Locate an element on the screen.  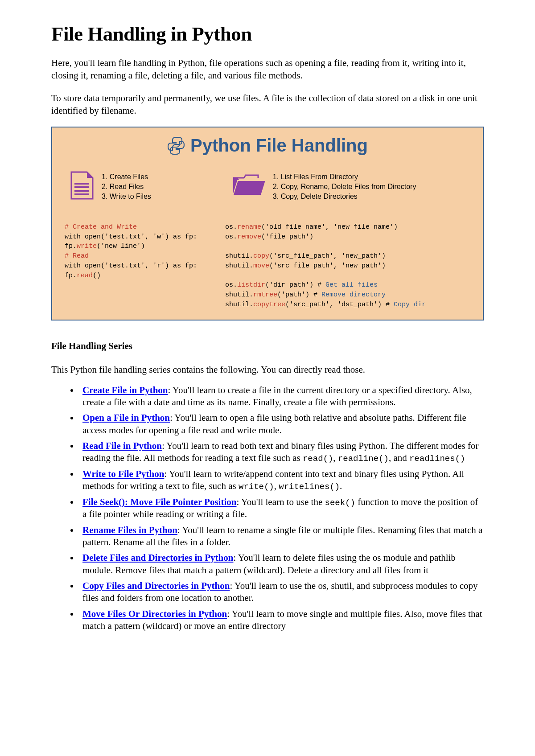
series-item: Open a File in Python: You'll learn to o… is located at coordinates (281, 424).